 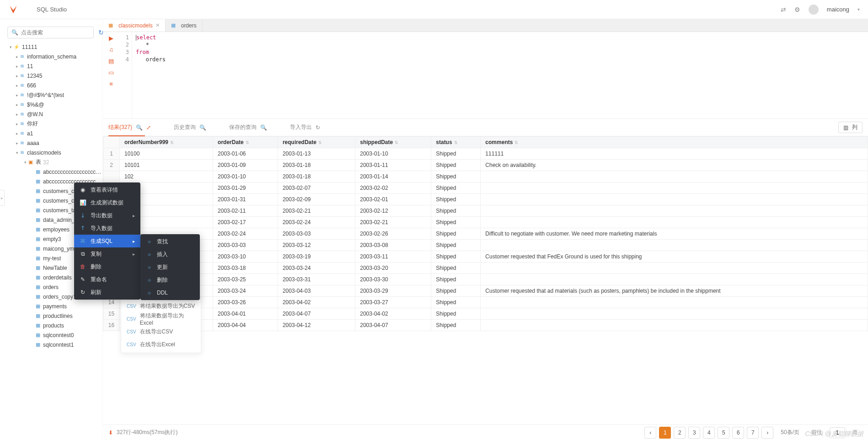 What do you see at coordinates (486, 177) in the screenshot?
I see `table-row: 1022003-01-102003-01-182003-01-14Shipped` at bounding box center [486, 177].